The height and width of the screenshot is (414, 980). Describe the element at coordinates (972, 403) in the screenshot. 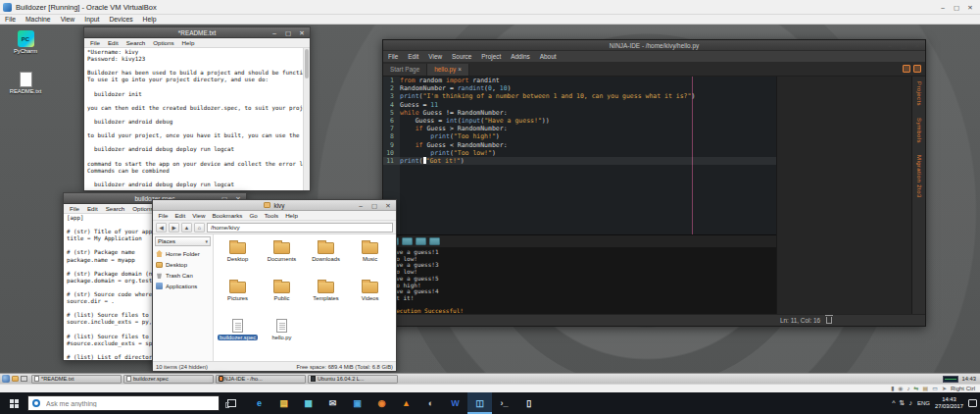

I see `action-center-icon` at that location.